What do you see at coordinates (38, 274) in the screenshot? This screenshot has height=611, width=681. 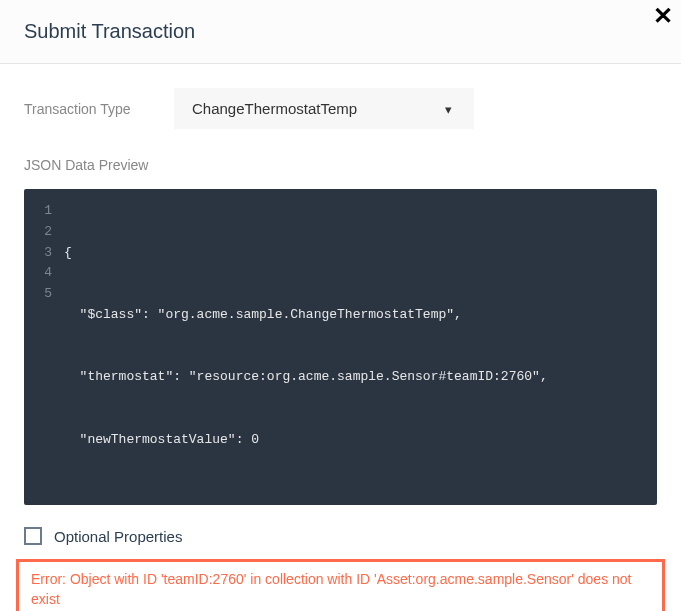 I see `line-number: 4` at bounding box center [38, 274].